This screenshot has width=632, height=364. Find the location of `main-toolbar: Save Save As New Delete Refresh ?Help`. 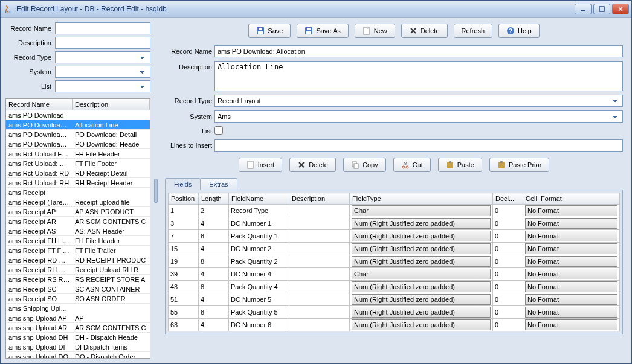

main-toolbar: Save Save As New Delete Refresh ?Help is located at coordinates (394, 32).